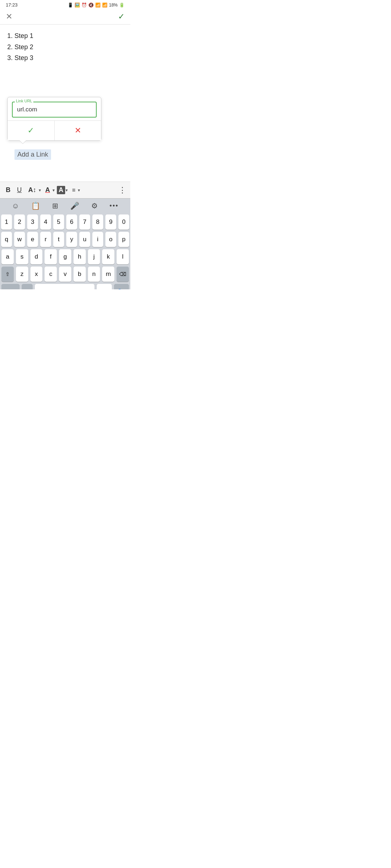 This screenshot has width=391, height=868. Describe the element at coordinates (65, 251) in the screenshot. I see `keyboard: 1 2 3 4 5 6 7 8 9 0 q w e r t y u i o p …` at that location.